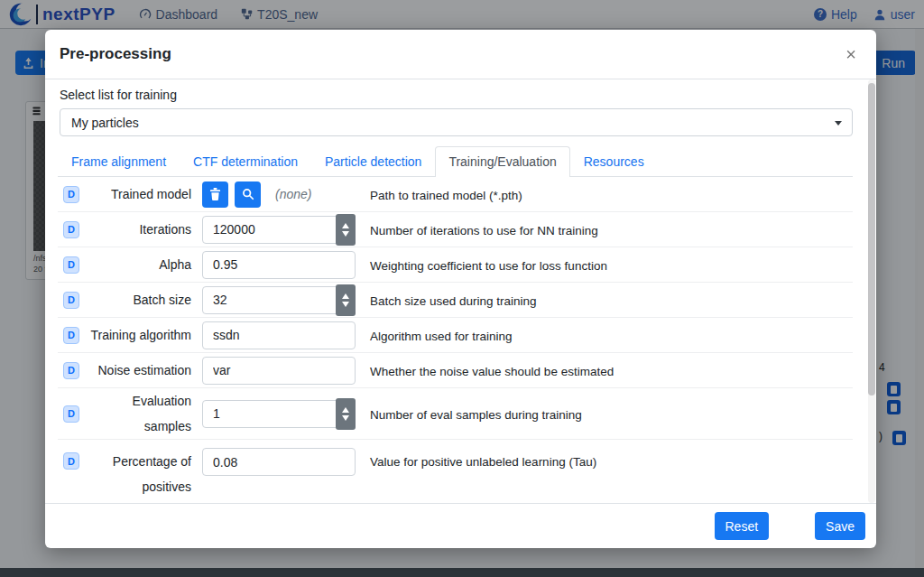  Describe the element at coordinates (612, 414) in the screenshot. I see `field-description: Number of eval samples during training` at that location.